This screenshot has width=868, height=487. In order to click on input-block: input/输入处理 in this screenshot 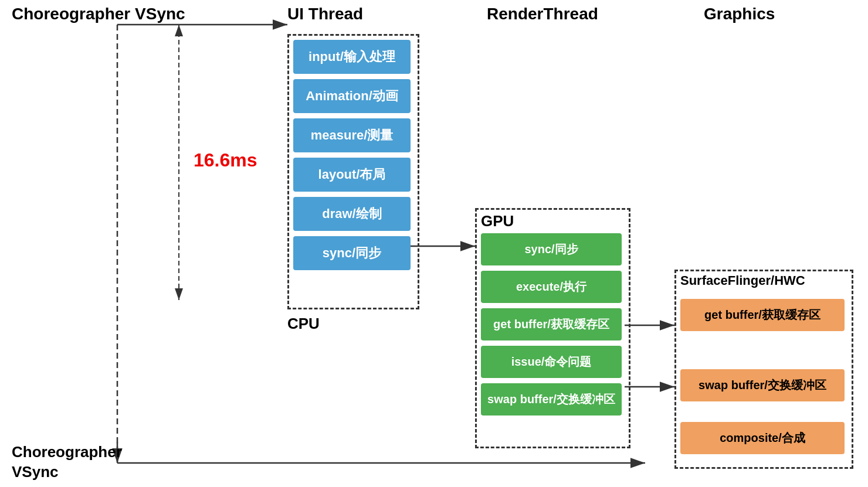, I will do `click(352, 57)`.